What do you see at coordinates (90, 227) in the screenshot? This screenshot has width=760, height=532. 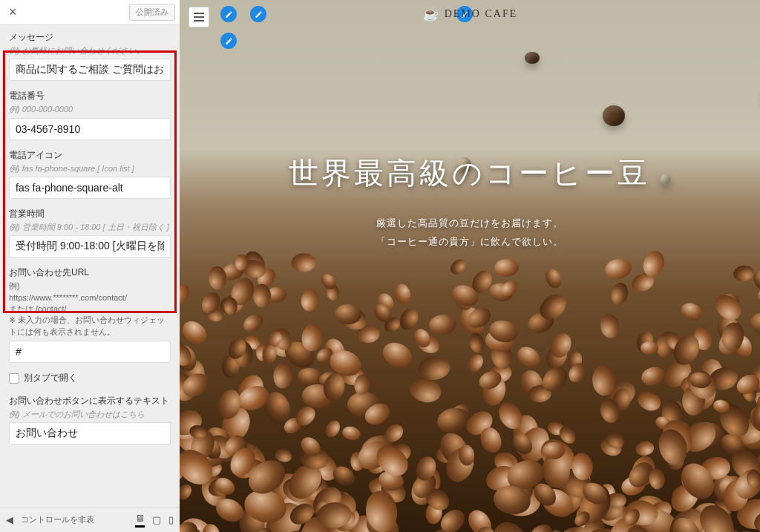 I see `hint-hours: 例) 営業時間 9:00 - 18:00 [ 土日・祝日除く ]` at bounding box center [90, 227].